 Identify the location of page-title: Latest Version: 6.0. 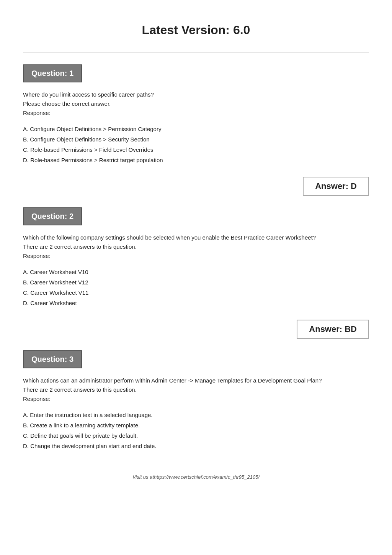
(196, 30).